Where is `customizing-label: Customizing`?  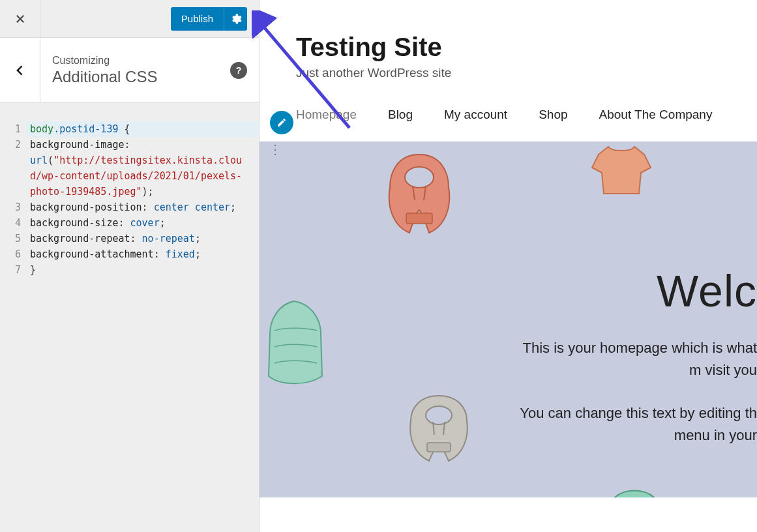 customizing-label: Customizing is located at coordinates (141, 61).